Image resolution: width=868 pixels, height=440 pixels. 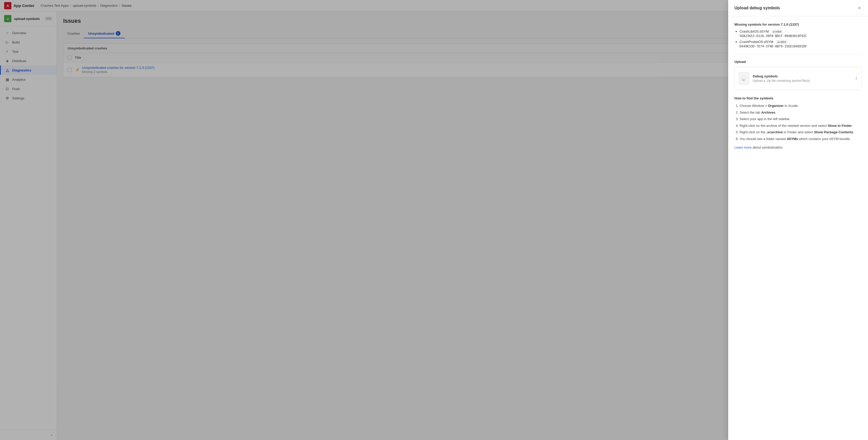 What do you see at coordinates (757, 8) in the screenshot?
I see `modal-title: Upload debug symbols` at bounding box center [757, 8].